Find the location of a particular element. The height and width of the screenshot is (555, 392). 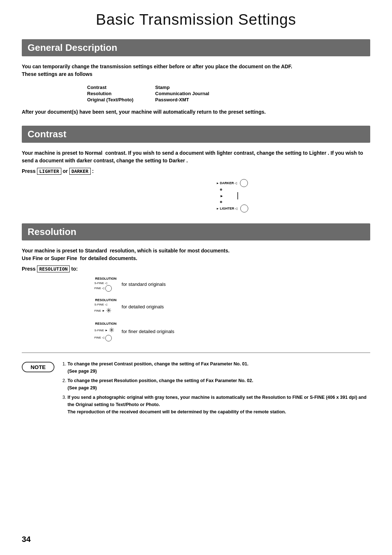

resolution-diagrams: RESOLUTION S-FINE ◁ FINE ◁ for standard … is located at coordinates (232, 309).